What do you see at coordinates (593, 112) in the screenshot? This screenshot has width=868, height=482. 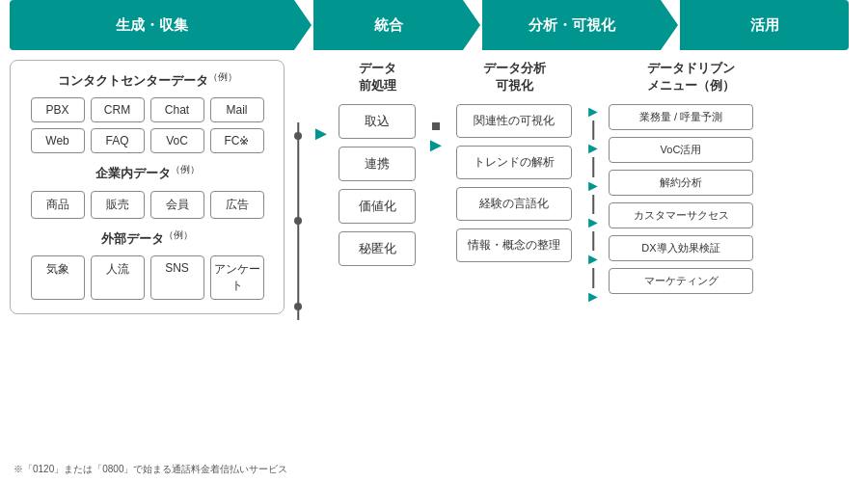 I see `right-arrow-1: ►` at bounding box center [593, 112].